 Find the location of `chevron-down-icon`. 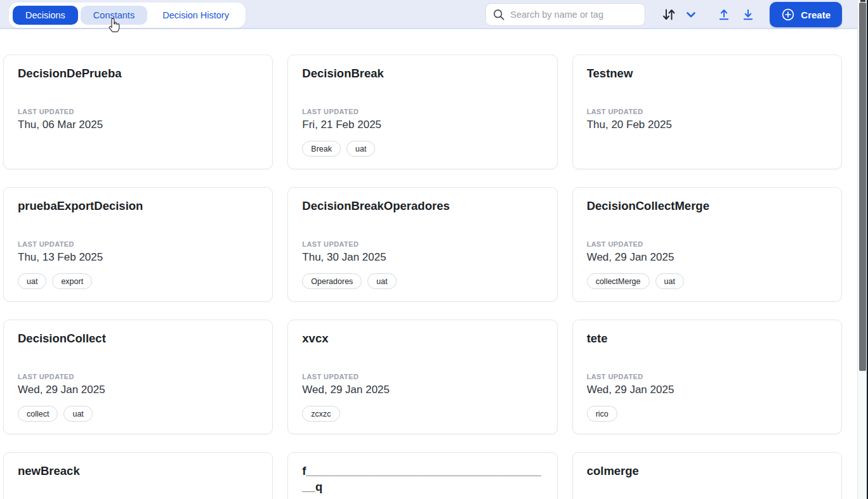

chevron-down-icon is located at coordinates (691, 15).